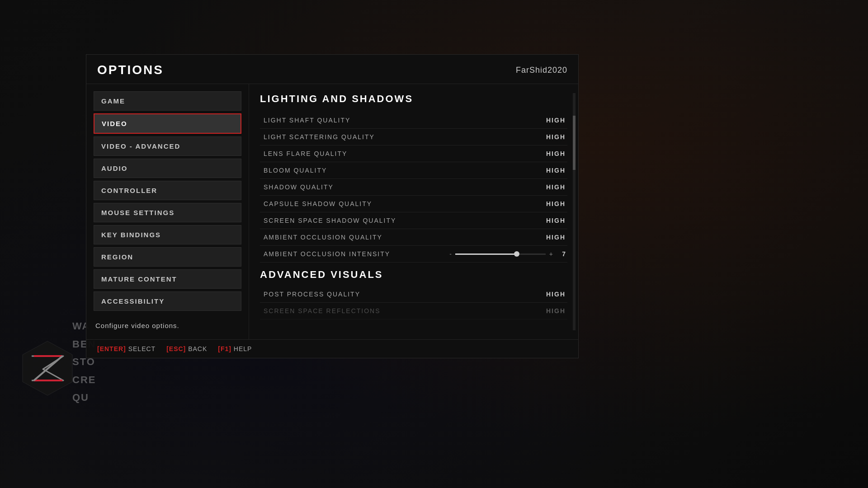  What do you see at coordinates (414, 303) in the screenshot?
I see `advanced-visuals-settings-list: POST PROCESS QUALITY HIGH SCREEN SPACE R…` at bounding box center [414, 303].